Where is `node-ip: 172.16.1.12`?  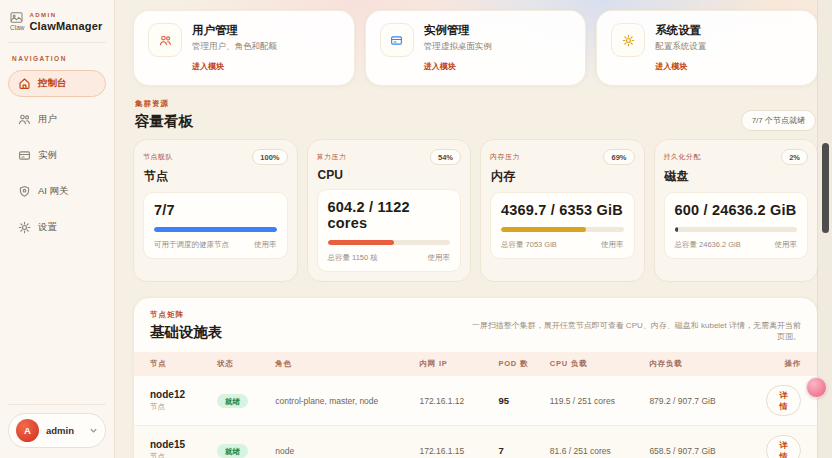
node-ip: 172.16.1.12 is located at coordinates (454, 401).